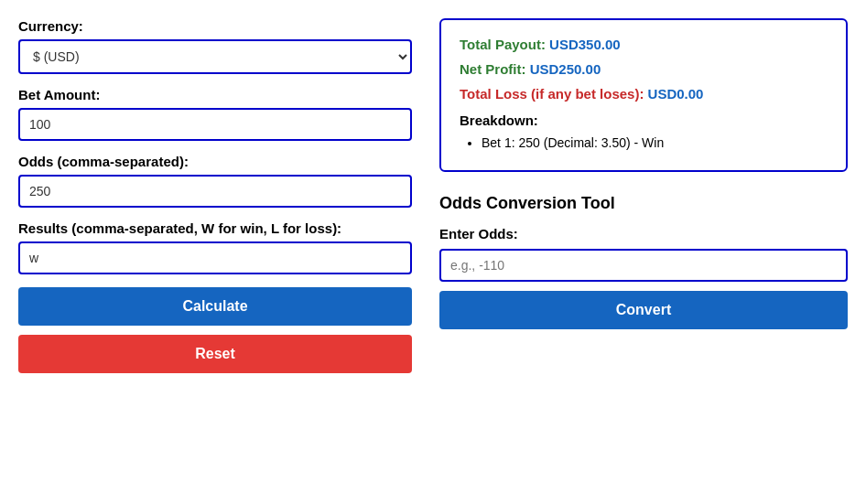  Describe the element at coordinates (503, 44) in the screenshot. I see `total-payout-label: Total Payout:` at that location.